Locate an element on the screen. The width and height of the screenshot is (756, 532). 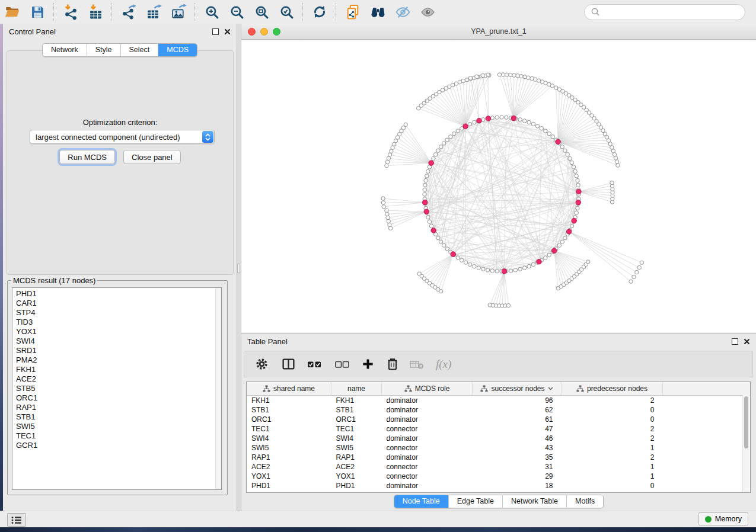
table-row: ACE2ACE2connector311 is located at coordinates (498, 467).